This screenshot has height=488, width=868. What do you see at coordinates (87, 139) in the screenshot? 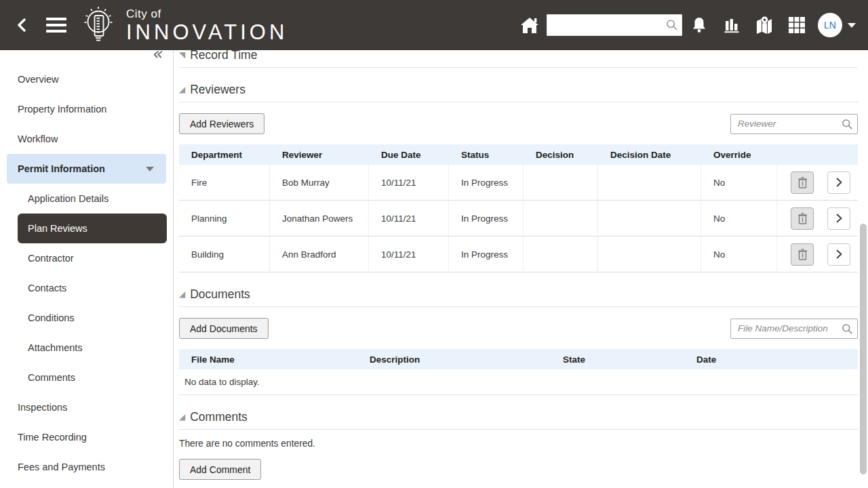
I see `sidebar-item-workflow: Workflow` at bounding box center [87, 139].